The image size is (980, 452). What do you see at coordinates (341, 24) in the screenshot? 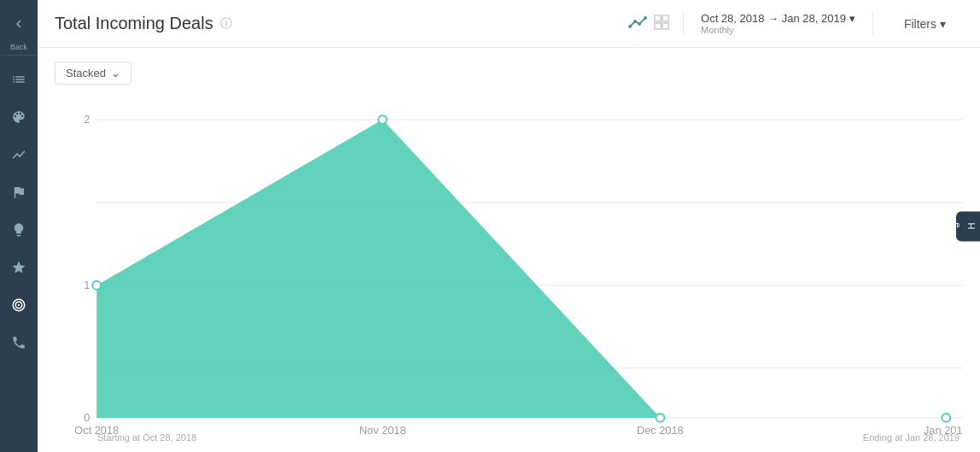
I see `page-title-area: Total Incoming Deals ⓘ` at bounding box center [341, 24].